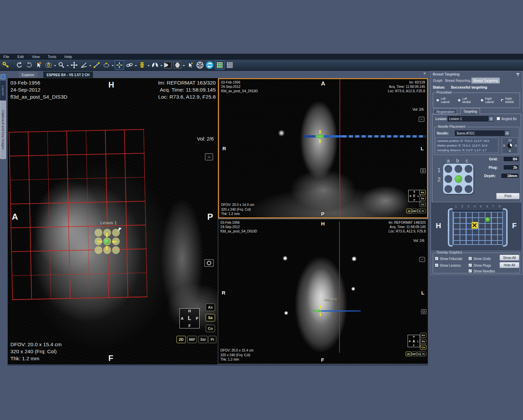 The height and width of the screenshot is (420, 523). Describe the element at coordinates (230, 65) in the screenshot. I see `grid-off-icon` at that location.